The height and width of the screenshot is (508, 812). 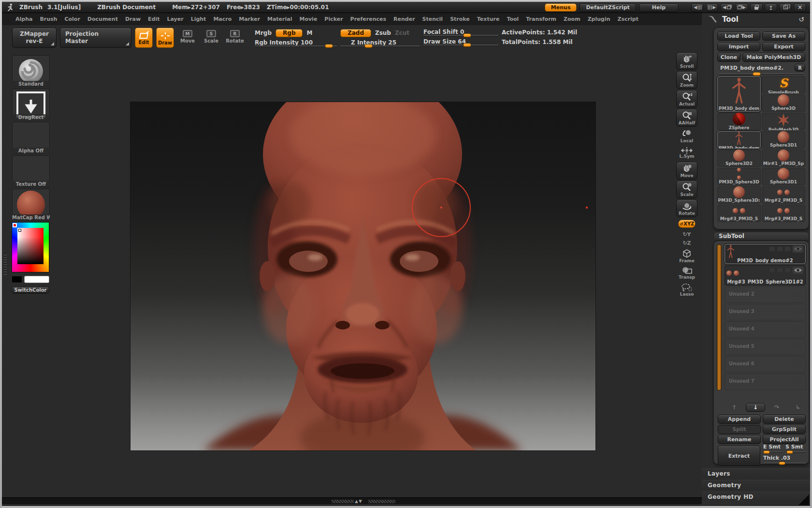 What do you see at coordinates (755, 407) in the screenshot?
I see `subtool-down-icon: ↓` at bounding box center [755, 407].